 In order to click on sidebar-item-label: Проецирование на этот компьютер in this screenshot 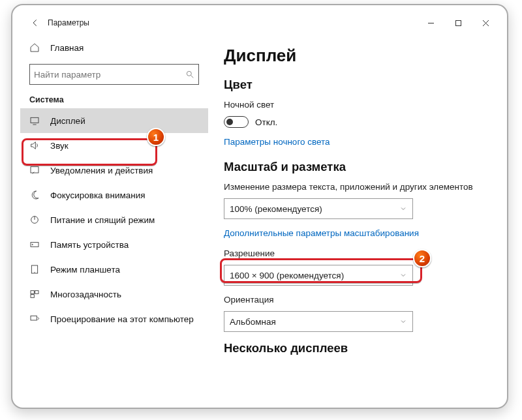, I will do `click(122, 320)`.